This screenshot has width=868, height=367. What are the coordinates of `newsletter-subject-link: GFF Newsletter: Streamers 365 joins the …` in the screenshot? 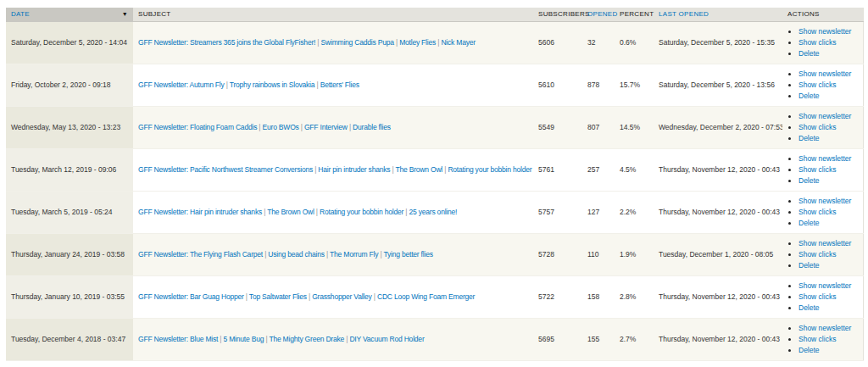 It's located at (307, 42).